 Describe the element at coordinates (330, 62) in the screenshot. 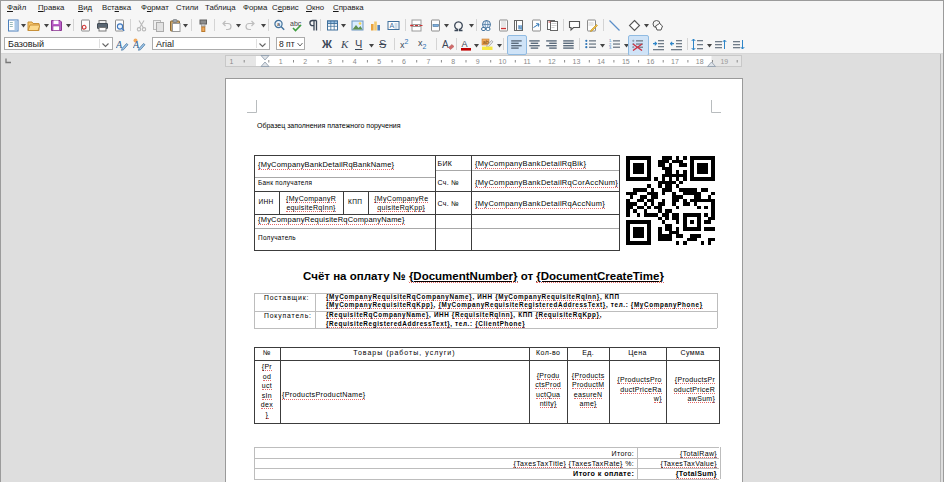

I see `svg-text: 3` at that location.